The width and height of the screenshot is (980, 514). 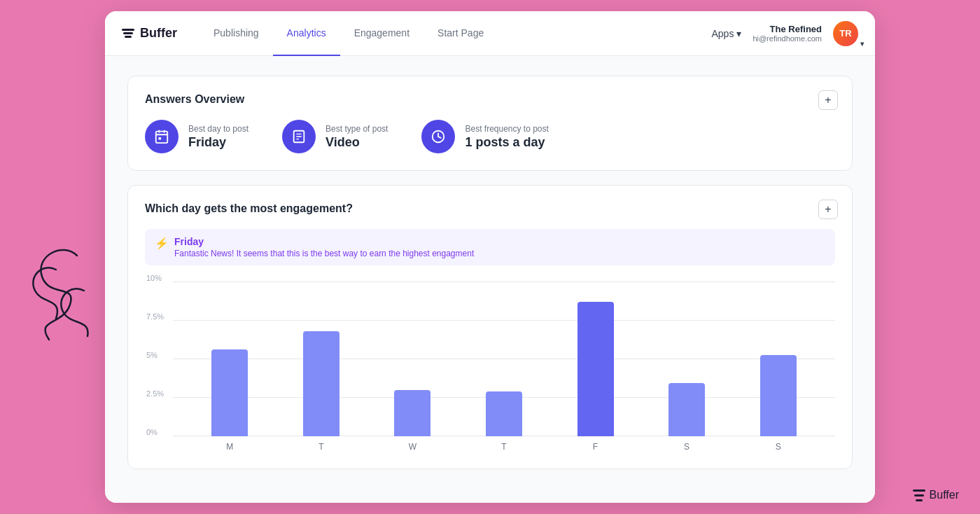 I want to click on x-axis-labels: MTWTFSS, so click(x=504, y=444).